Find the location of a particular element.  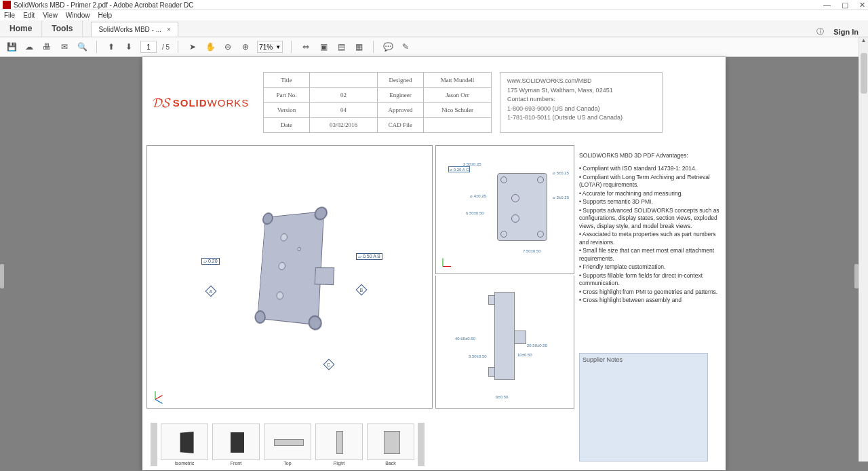

supplier-notes-field: Supplier Notes is located at coordinates (644, 407).